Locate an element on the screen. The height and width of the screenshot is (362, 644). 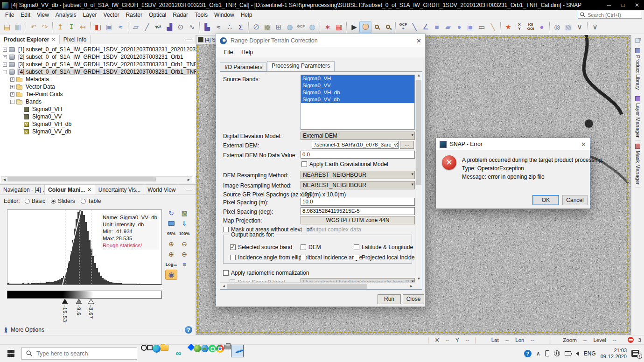
rdtc-close-icon: ✕ is located at coordinates (419, 41).